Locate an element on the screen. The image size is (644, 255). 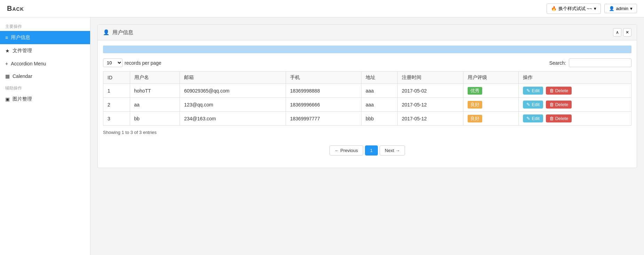
cell-username: hohoTT is located at coordinates (155, 91).